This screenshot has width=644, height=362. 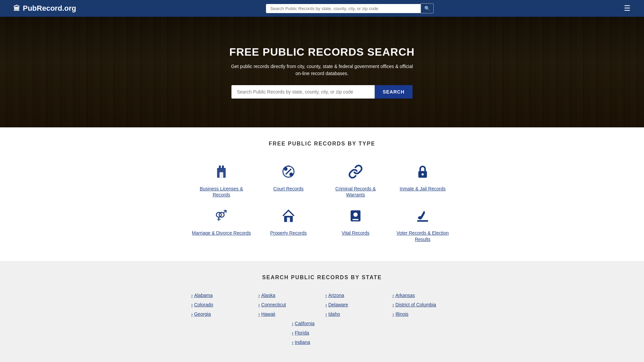 What do you see at coordinates (288, 314) in the screenshot?
I see `state-link-hawaii: Hawaii` at bounding box center [288, 314].